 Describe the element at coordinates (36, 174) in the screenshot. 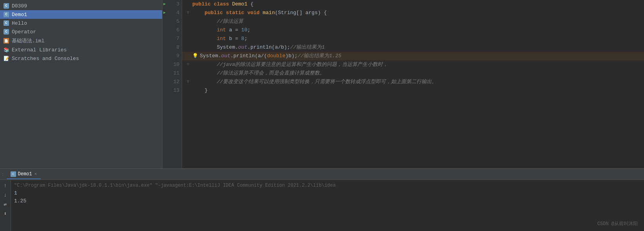

I see `tab-close-button: ×` at that location.